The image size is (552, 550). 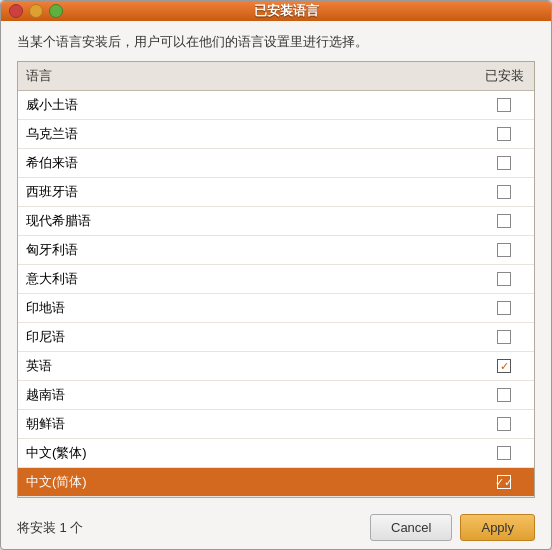 I want to click on close-button, so click(x=16, y=11).